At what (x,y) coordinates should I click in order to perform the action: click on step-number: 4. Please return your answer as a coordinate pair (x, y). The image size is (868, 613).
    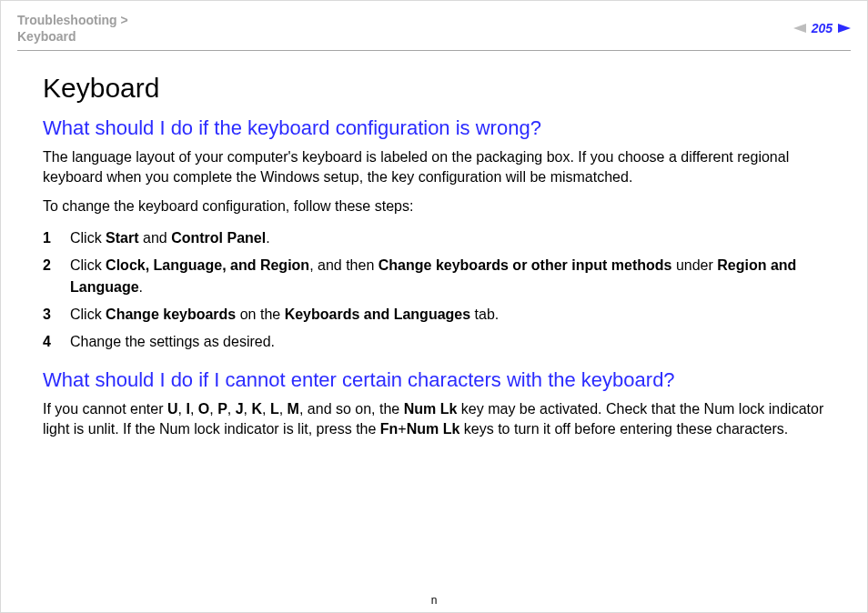
    Looking at the image, I should click on (47, 342).